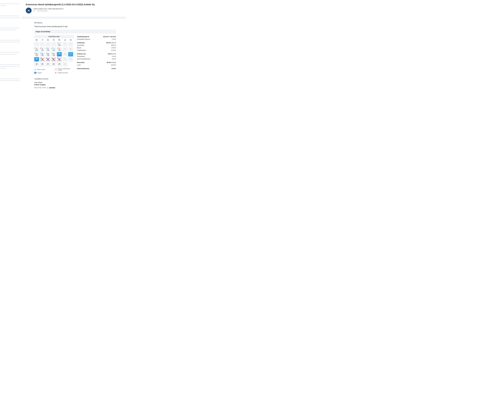  I want to click on email-subject: Kunnossa olevat työaikaraportit (1.4.202…, so click(74, 4).